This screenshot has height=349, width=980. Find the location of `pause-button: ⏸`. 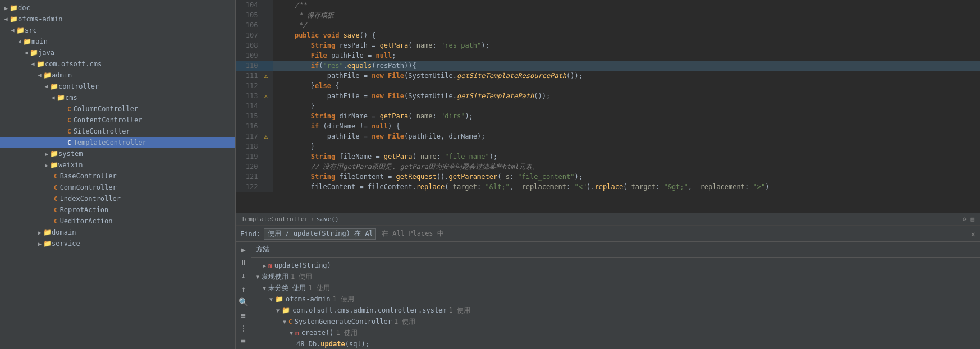

pause-button: ⏸ is located at coordinates (244, 263).